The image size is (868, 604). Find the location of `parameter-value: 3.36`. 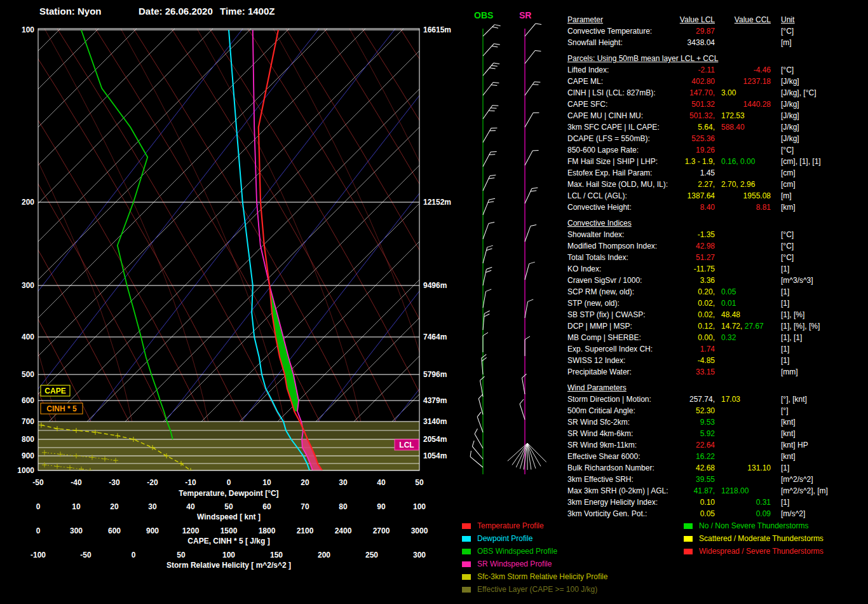

parameter-value: 3.36 is located at coordinates (708, 280).